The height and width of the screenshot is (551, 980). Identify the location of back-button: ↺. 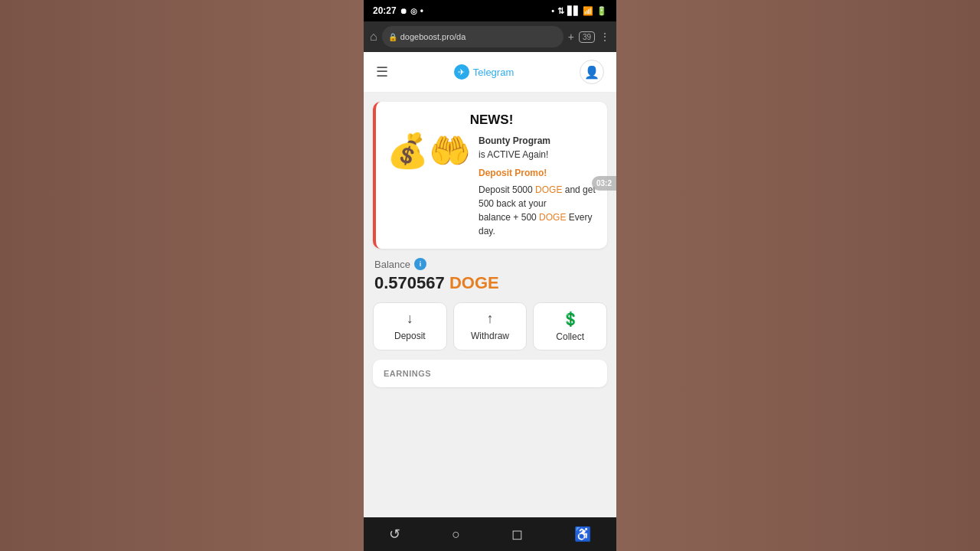
(395, 534).